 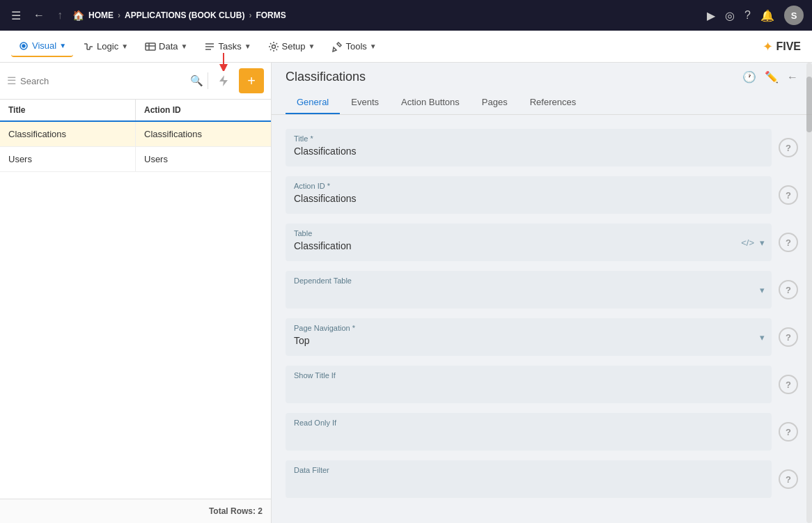 What do you see at coordinates (39, 15) in the screenshot?
I see `back-icon: ←` at bounding box center [39, 15].